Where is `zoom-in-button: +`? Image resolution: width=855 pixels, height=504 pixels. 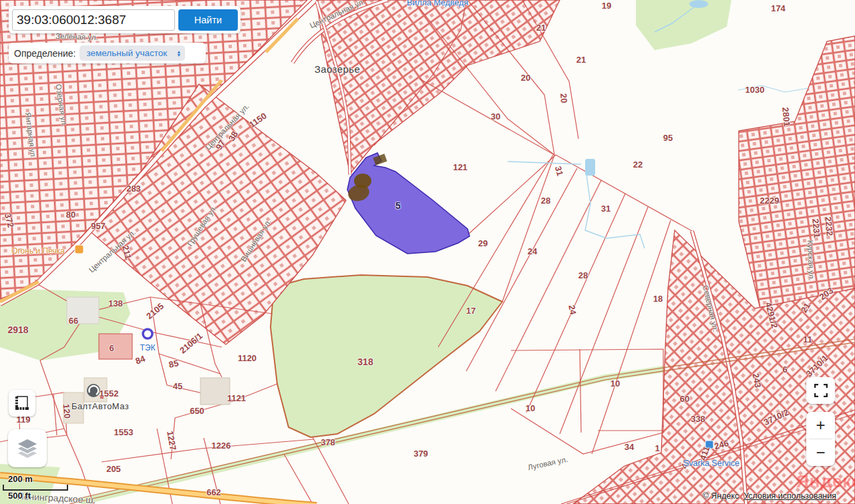 zoom-in-button: + is located at coordinates (820, 425).